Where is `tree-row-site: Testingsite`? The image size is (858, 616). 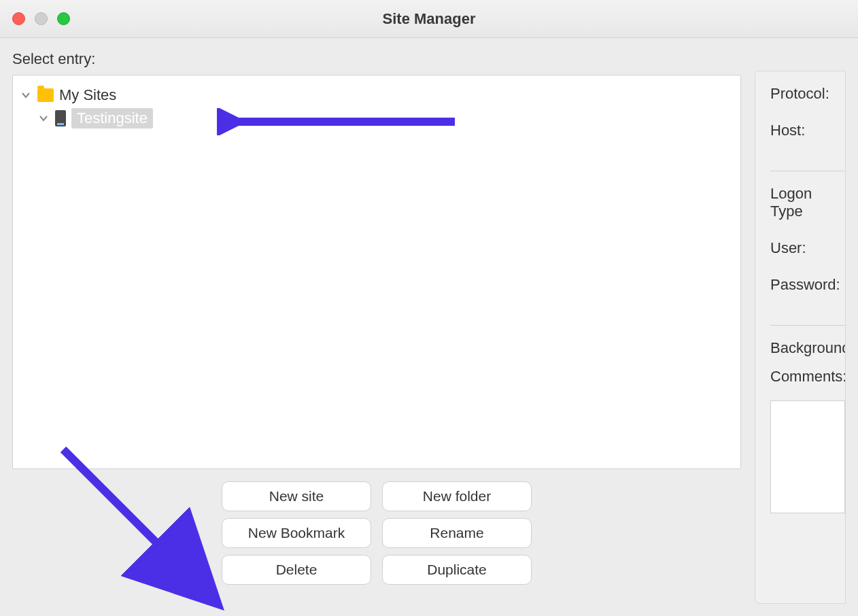 tree-row-site: Testingsite is located at coordinates (377, 118).